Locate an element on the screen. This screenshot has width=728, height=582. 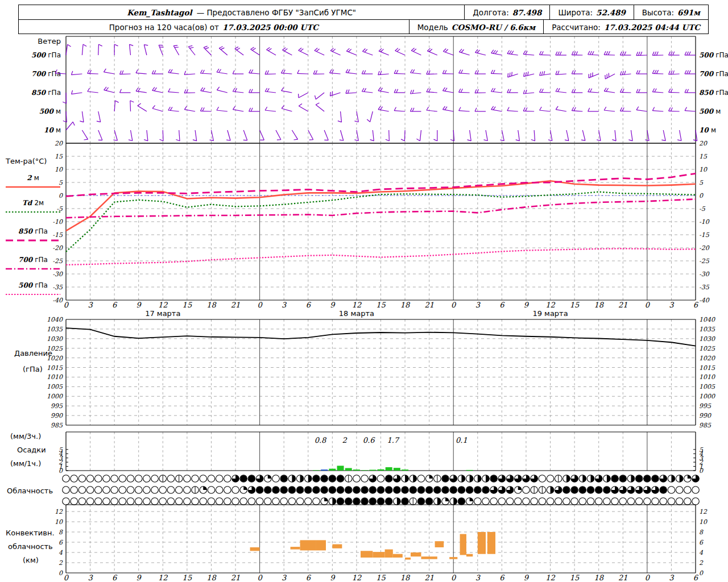
temperature-legend-title: Тем-ра(°C) is located at coordinates (26, 161).